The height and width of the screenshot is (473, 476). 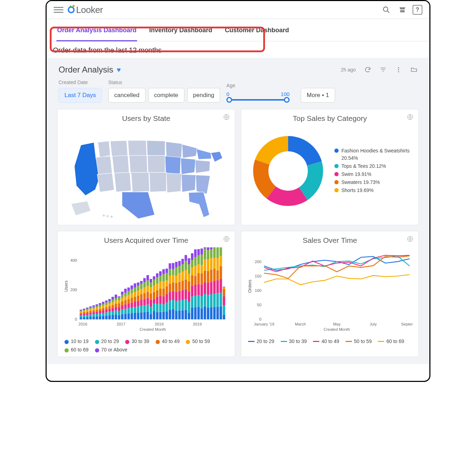 What do you see at coordinates (257, 30) in the screenshot?
I see `tab-customer: Customer Dashboard` at bounding box center [257, 30].